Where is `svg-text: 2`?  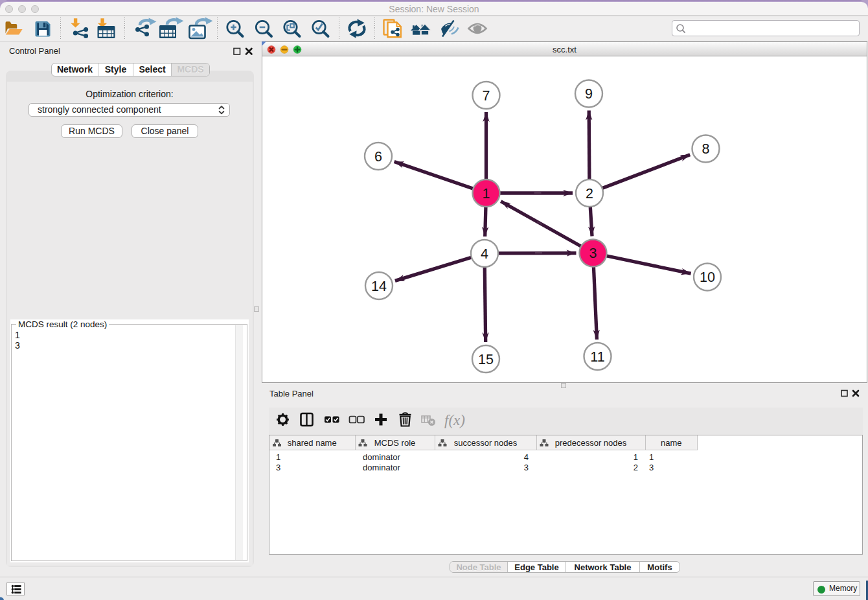 svg-text: 2 is located at coordinates (589, 194).